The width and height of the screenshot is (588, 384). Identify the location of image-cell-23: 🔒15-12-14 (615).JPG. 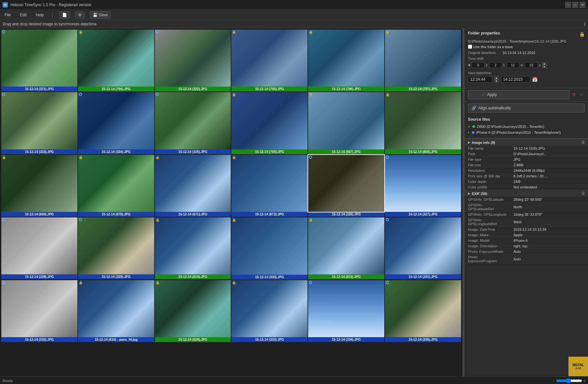
(346, 248).